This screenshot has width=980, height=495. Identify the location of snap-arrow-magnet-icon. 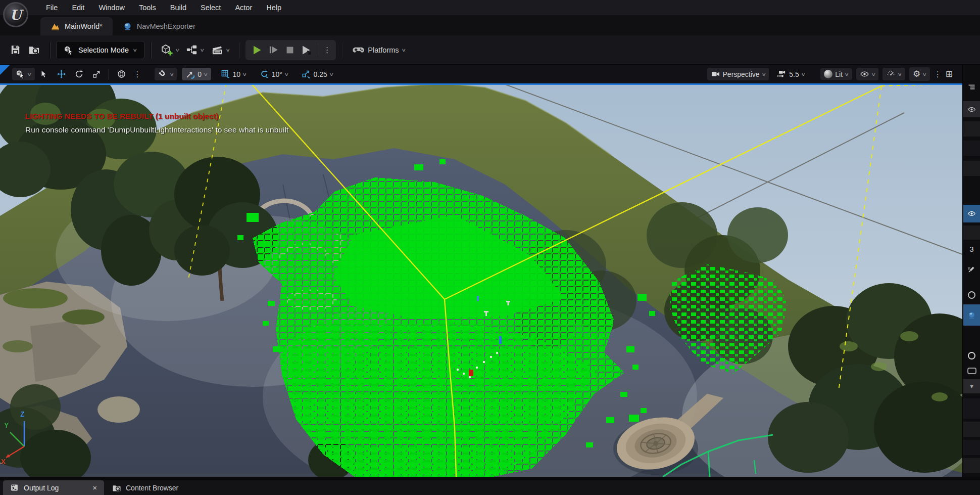
(190, 74).